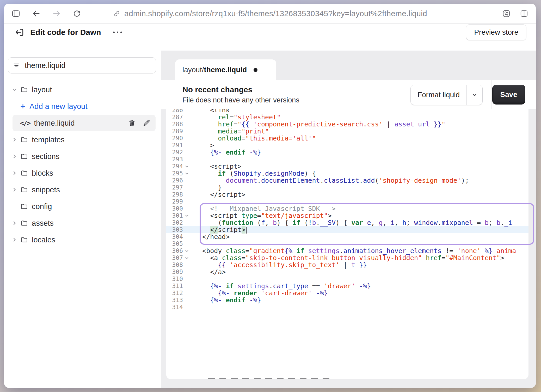 The image size is (541, 392). What do you see at coordinates (226, 70) in the screenshot?
I see `tab-theme-liquid: layout/theme.liquid` at bounding box center [226, 70].